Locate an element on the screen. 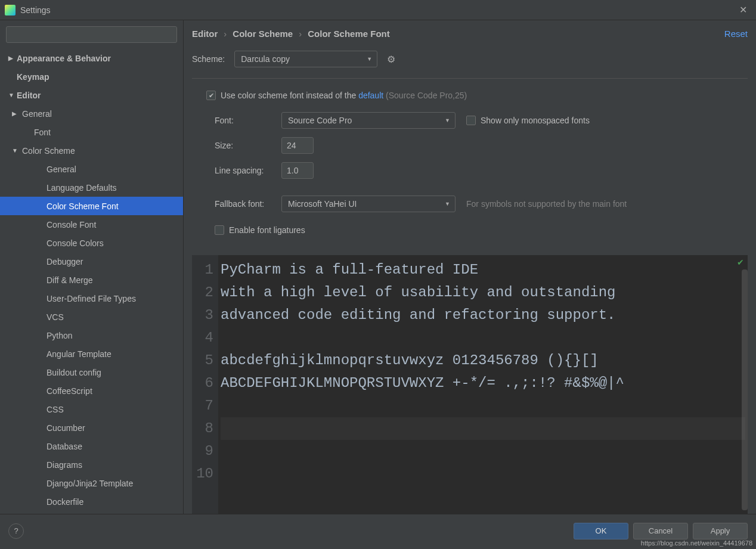  tree-item: ▼Color Scheme is located at coordinates (92, 150).